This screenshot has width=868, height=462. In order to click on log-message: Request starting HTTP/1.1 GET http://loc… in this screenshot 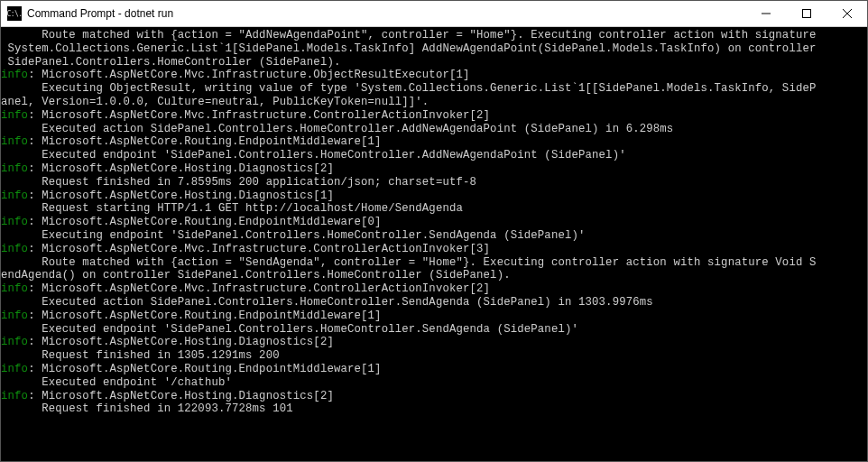, I will do `click(232, 208)`.